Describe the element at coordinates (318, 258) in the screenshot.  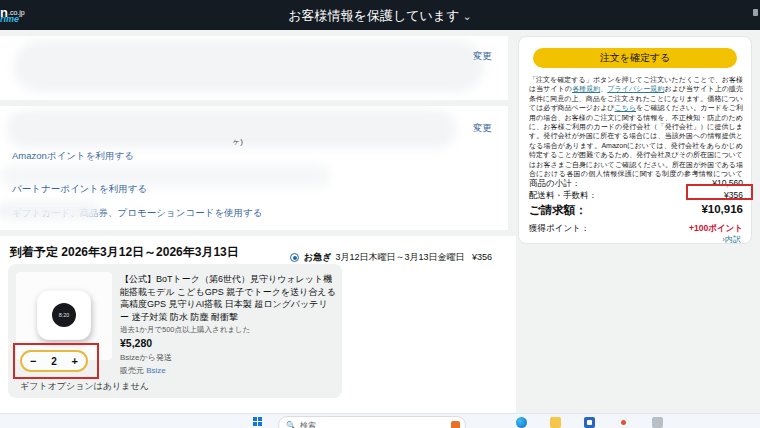
I see `shipping-speed-label: お急ぎ` at that location.